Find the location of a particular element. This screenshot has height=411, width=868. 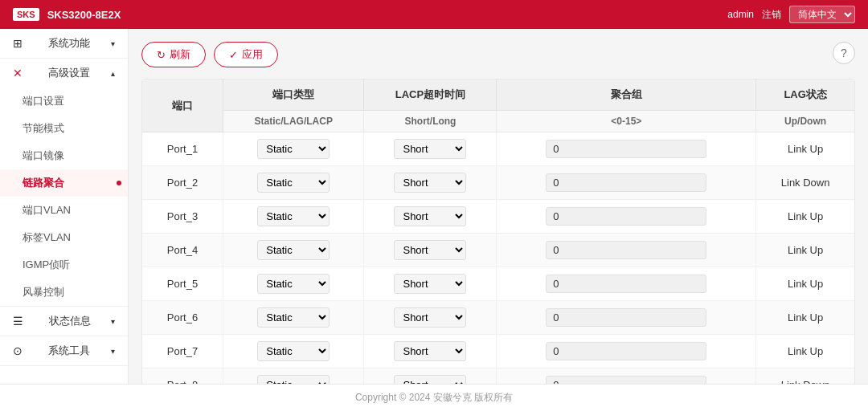

sidebar-sub-port-mirror: 端口镜像 is located at coordinates (64, 156).